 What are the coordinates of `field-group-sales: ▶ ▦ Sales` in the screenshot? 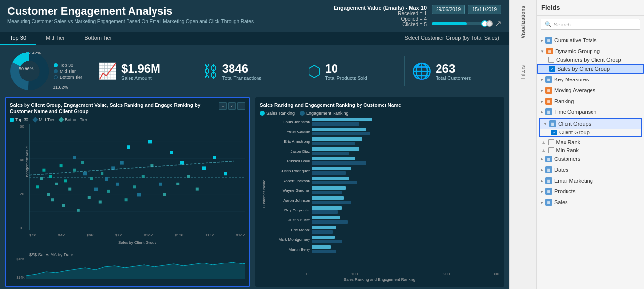 It's located at (591, 202).